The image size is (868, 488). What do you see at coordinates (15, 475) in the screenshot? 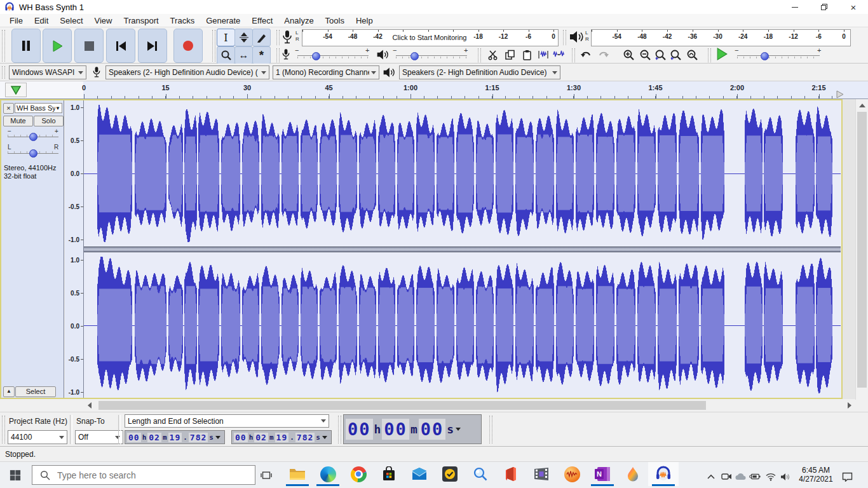
I see `start-button` at bounding box center [15, 475].